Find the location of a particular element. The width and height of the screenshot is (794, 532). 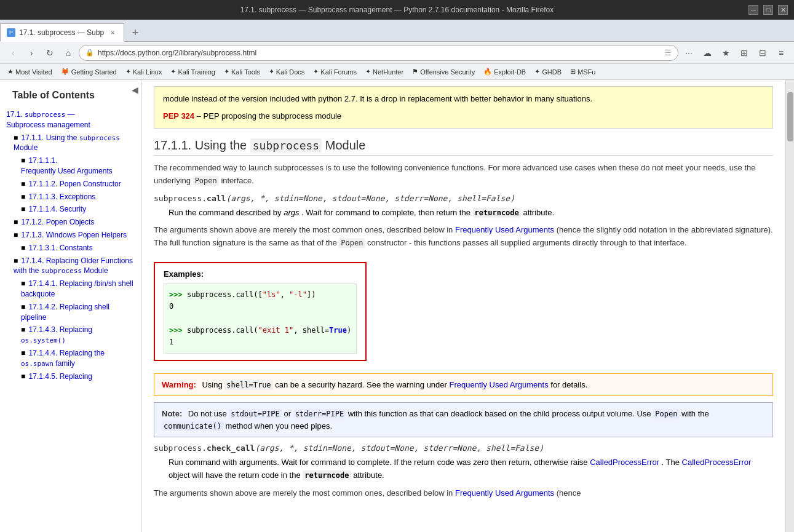

pocket-button: ☁ is located at coordinates (707, 53).